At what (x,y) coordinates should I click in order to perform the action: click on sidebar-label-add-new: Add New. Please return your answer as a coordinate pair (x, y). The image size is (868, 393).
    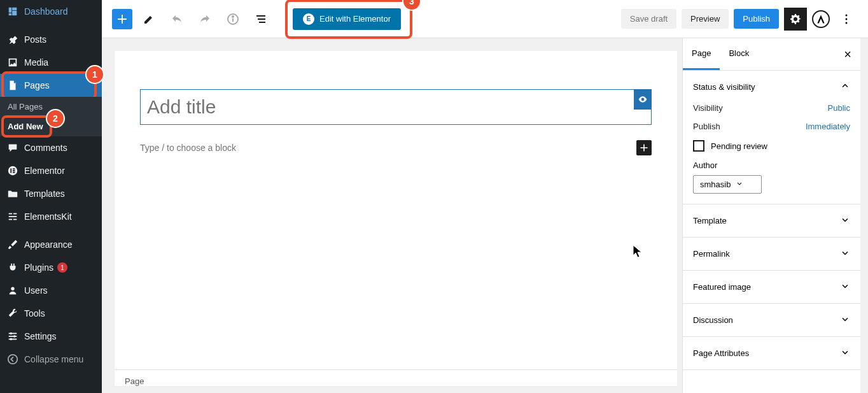
    Looking at the image, I should click on (25, 126).